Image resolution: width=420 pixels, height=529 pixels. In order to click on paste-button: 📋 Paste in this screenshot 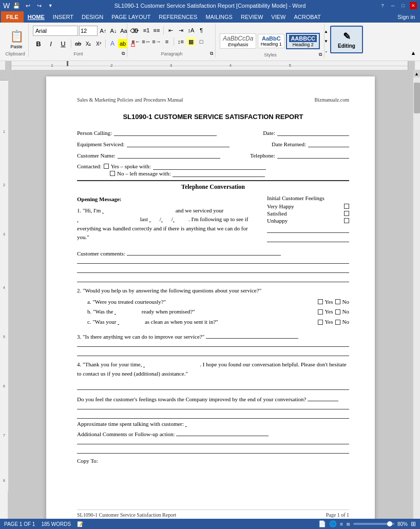, I will do `click(16, 40)`.